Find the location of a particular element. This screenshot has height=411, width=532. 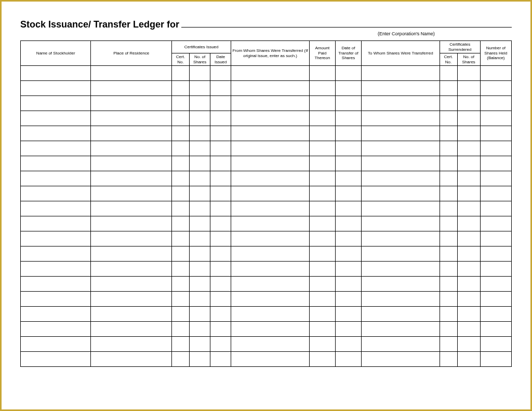

col-amount-paid: Amount Paid Thereon is located at coordinates (322, 53).